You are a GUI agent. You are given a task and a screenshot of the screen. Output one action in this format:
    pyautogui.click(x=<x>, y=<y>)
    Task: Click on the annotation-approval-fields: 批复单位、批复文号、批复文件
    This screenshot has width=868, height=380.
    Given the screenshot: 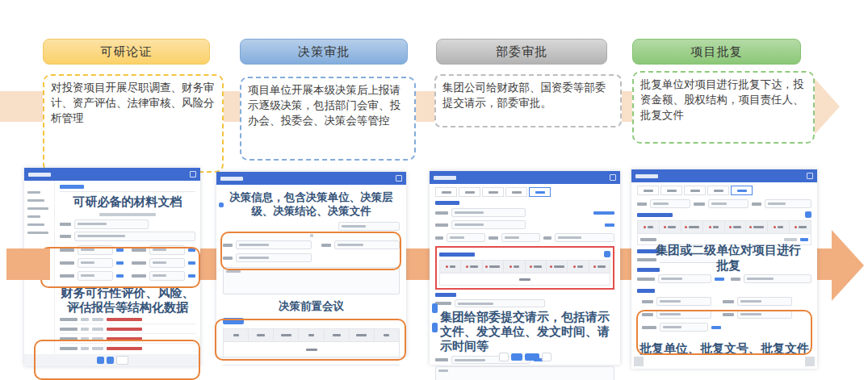 What is the action you would take?
    pyautogui.click(x=724, y=349)
    